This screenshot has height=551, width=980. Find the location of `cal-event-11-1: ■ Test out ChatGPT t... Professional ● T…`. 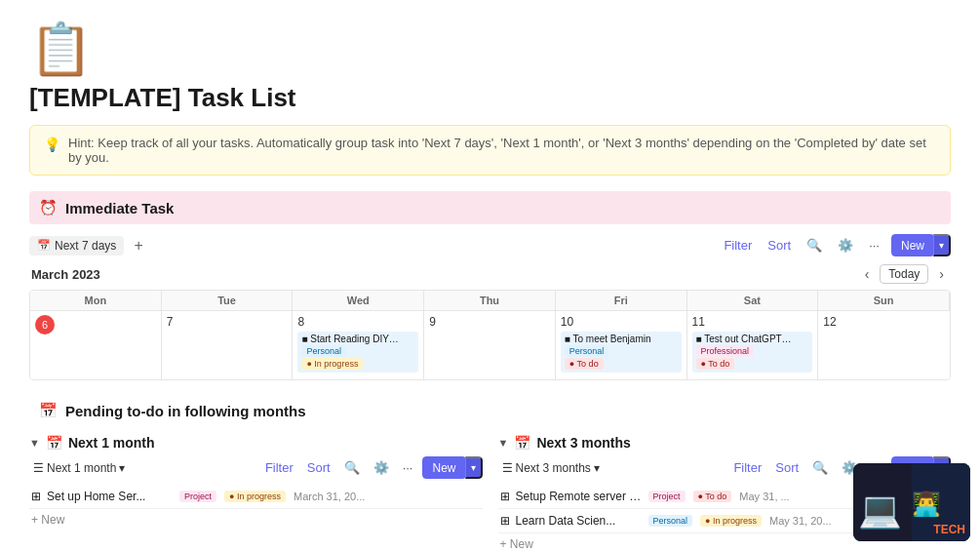

cal-event-11-1: ■ Test out ChatGPT t... Professional ● T… is located at coordinates (753, 352).